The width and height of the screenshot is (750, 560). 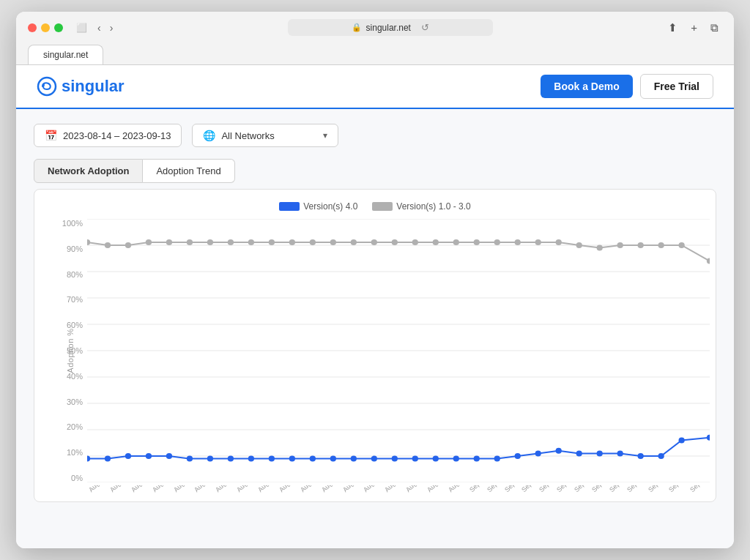 What do you see at coordinates (75, 402) in the screenshot?
I see `y-tick-30: 30%` at bounding box center [75, 402].